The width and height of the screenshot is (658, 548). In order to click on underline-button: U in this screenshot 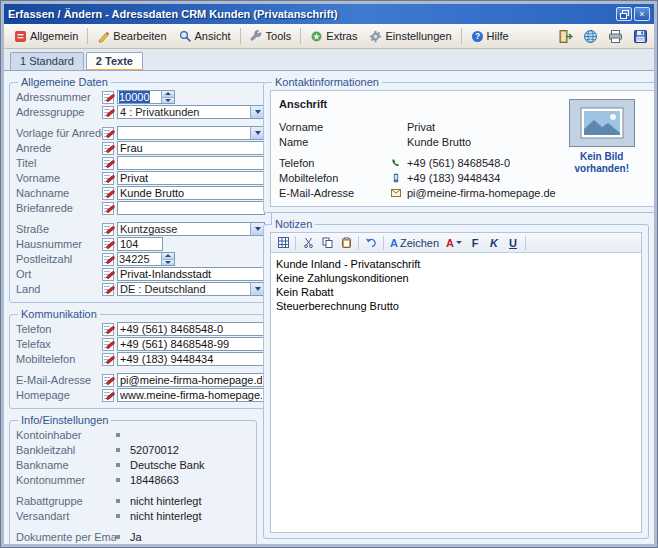, I will do `click(513, 242)`.